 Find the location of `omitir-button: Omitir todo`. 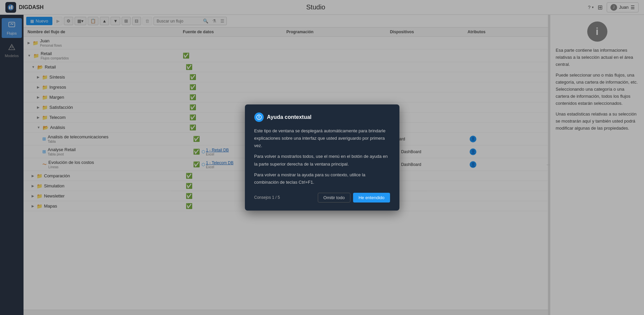

omitir-button: Omitir todo is located at coordinates (334, 197).